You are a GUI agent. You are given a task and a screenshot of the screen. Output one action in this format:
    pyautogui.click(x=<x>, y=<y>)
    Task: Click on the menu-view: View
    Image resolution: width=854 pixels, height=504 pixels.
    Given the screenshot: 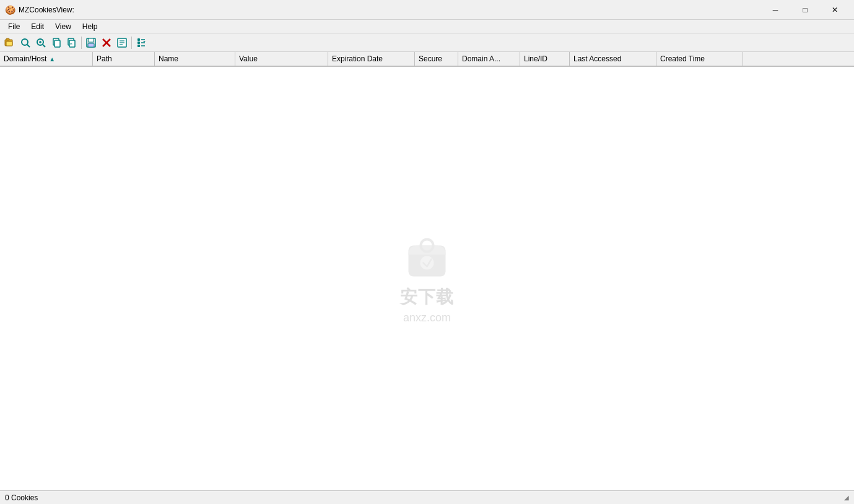 What is the action you would take?
    pyautogui.click(x=63, y=27)
    